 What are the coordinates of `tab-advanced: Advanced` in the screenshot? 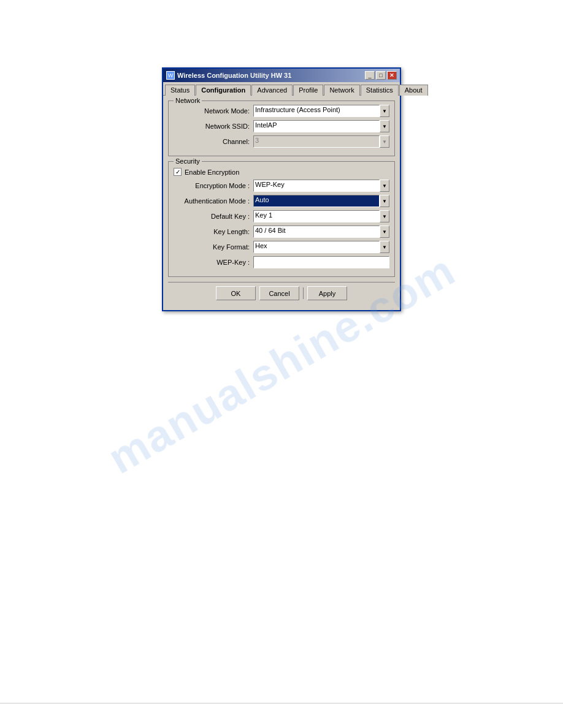 It's located at (272, 90).